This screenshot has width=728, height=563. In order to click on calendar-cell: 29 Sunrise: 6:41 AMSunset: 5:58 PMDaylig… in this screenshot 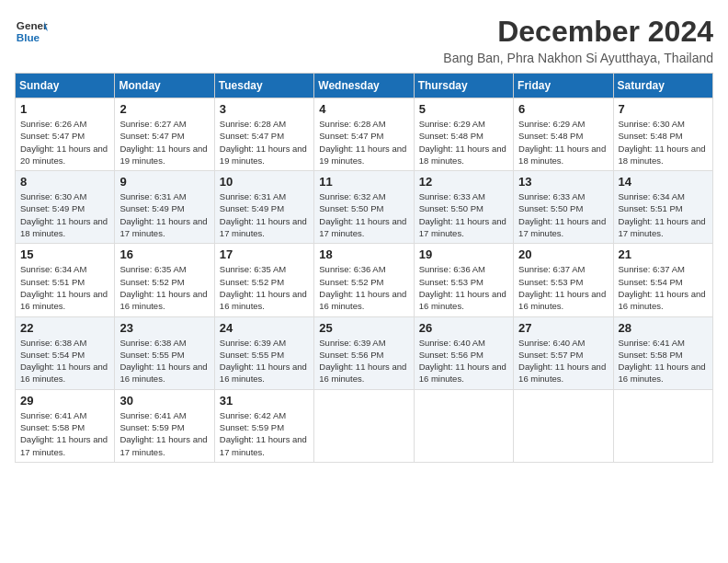, I will do `click(65, 425)`.